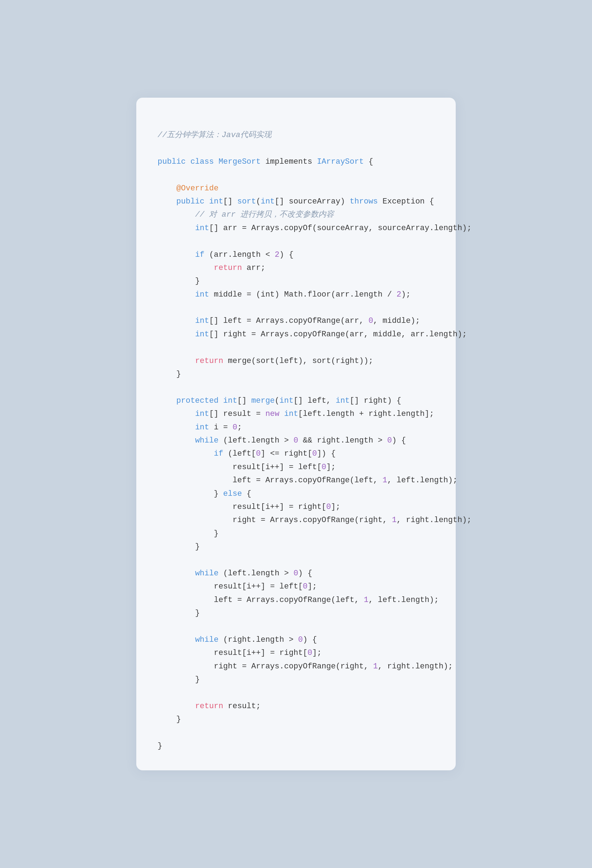  Describe the element at coordinates (434, 600) in the screenshot. I see `paren-close-cor-left2: );` at that location.